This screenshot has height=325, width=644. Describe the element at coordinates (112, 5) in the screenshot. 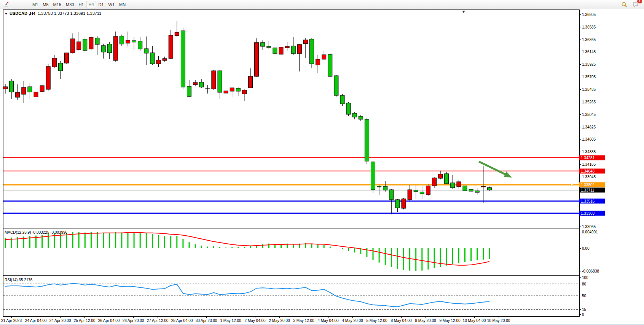

I see `timeframe-button-w1: W1` at that location.